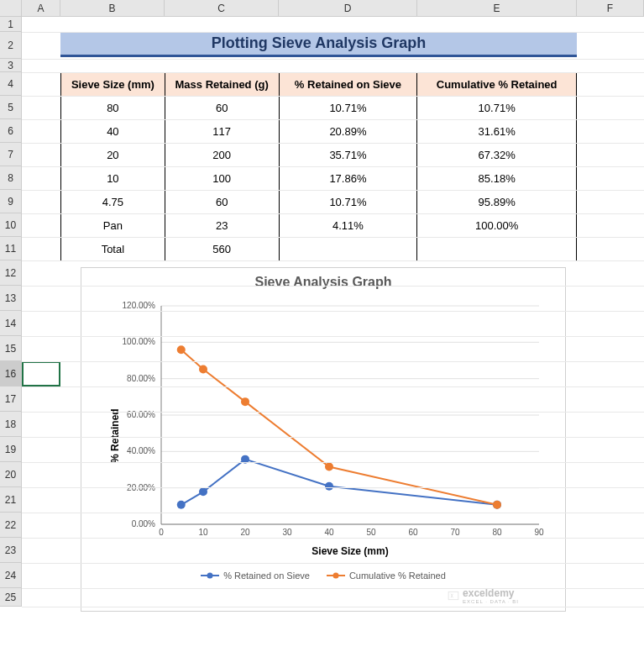 Image resolution: width=644 pixels, height=652 pixels. Describe the element at coordinates (113, 108) in the screenshot. I see `cell-r0-c0: 80` at that location.